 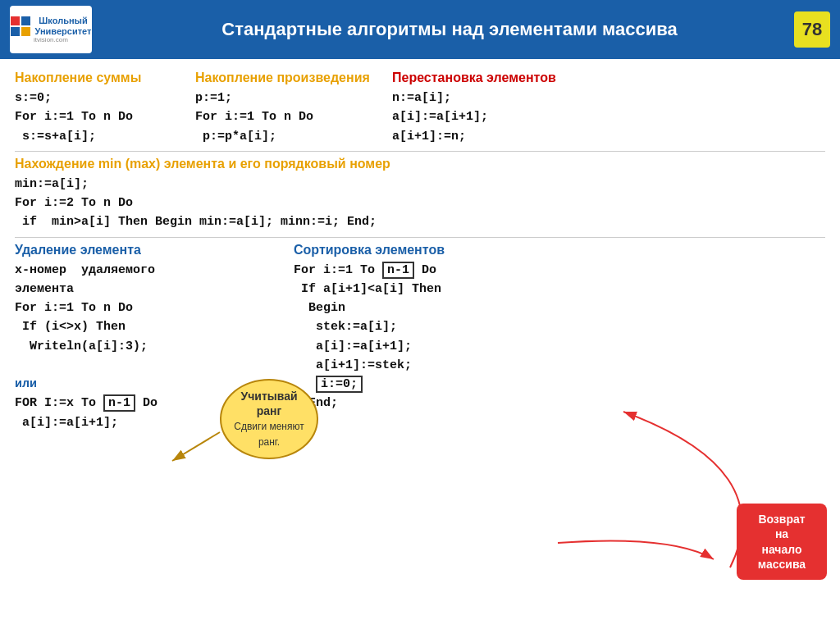 I want to click on logo-text-sub: Университет, so click(x=64, y=31).